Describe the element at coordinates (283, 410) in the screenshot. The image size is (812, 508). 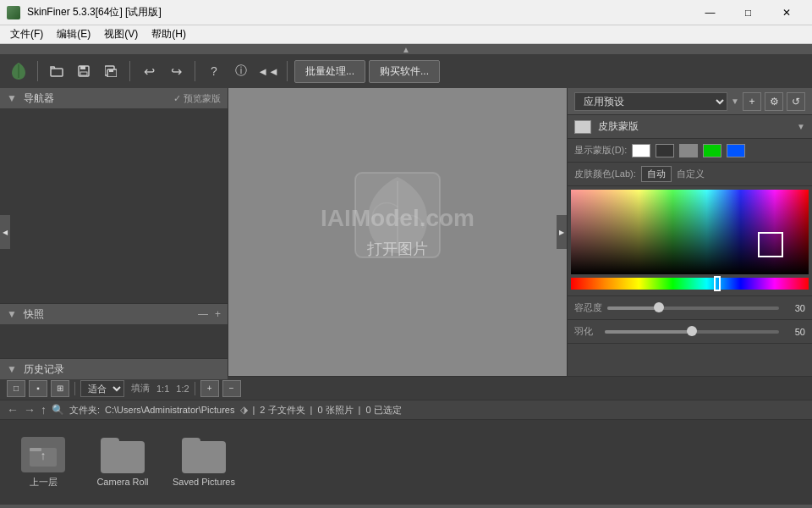
I see `status-subfolders: 2 子文件夹` at that location.